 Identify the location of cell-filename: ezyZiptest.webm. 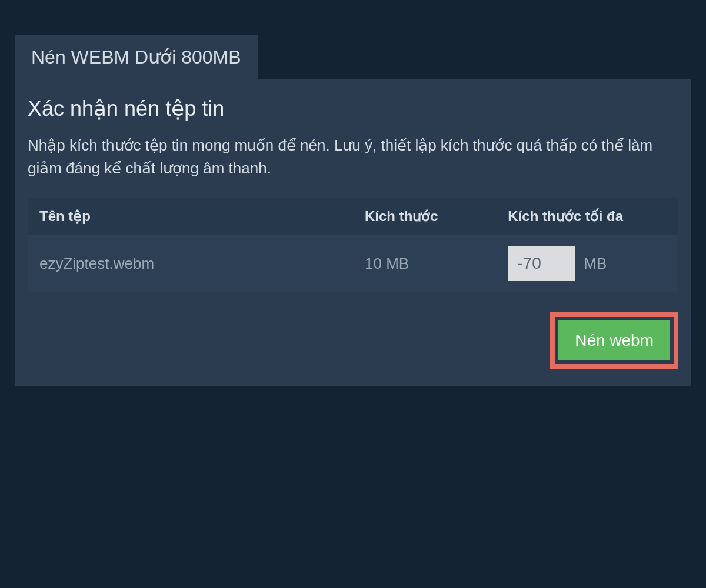
(191, 263).